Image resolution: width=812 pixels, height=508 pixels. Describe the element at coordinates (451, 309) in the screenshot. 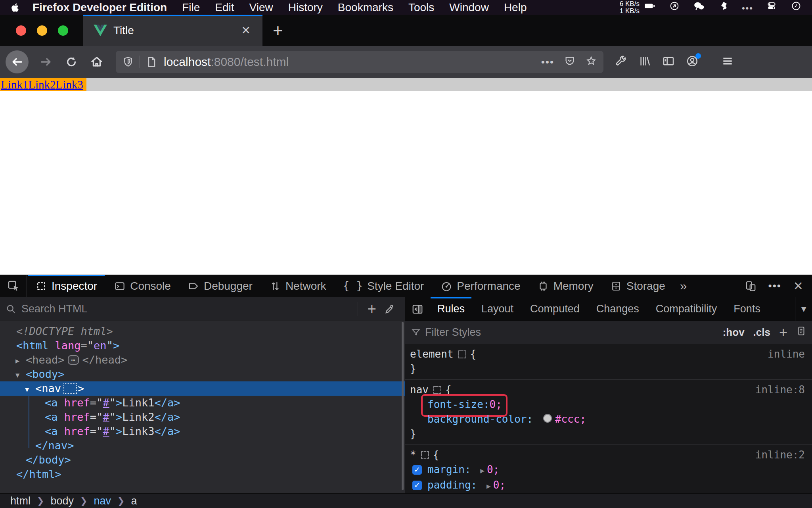

I see `sidebar-tab-rules: Rules` at that location.